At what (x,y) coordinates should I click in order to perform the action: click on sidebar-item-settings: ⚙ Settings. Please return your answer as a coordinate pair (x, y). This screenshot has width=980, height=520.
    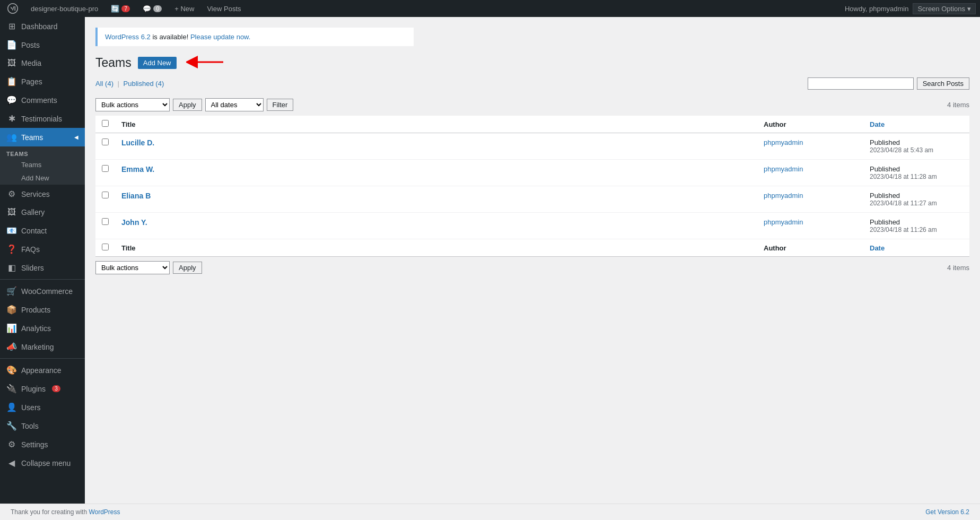
    Looking at the image, I should click on (42, 445).